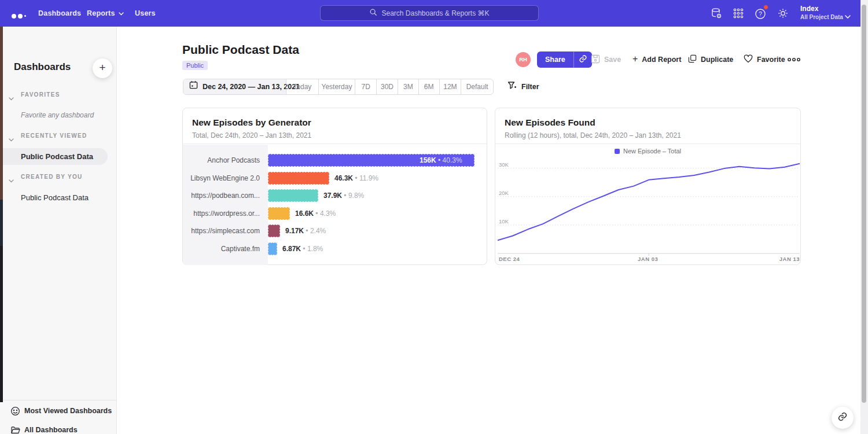 Image resolution: width=868 pixels, height=434 pixels. What do you see at coordinates (657, 60) in the screenshot?
I see `add-report-button: + Add Report` at bounding box center [657, 60].